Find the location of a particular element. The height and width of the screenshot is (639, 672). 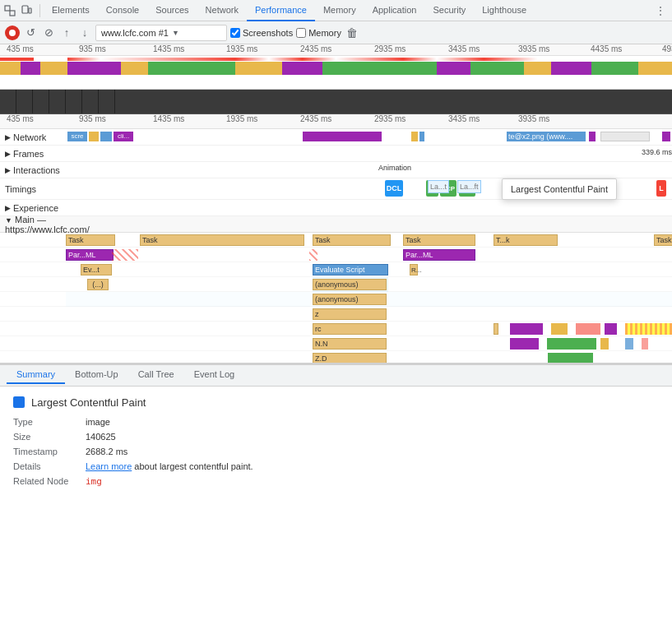

task-5: Task is located at coordinates (663, 240).